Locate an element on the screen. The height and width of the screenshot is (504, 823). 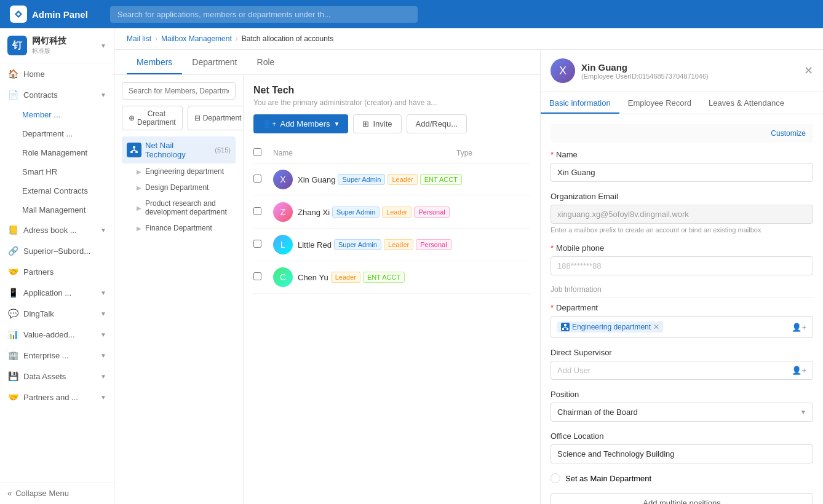
sidebar-partners-label: Partners is located at coordinates (65, 272).